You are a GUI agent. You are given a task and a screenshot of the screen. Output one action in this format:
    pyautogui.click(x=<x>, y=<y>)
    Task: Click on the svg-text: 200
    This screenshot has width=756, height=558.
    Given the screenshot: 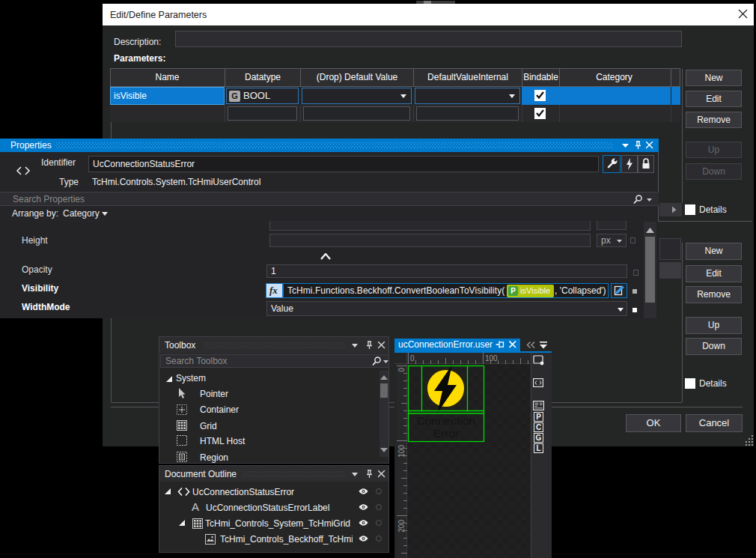 What is the action you would take?
    pyautogui.click(x=401, y=526)
    